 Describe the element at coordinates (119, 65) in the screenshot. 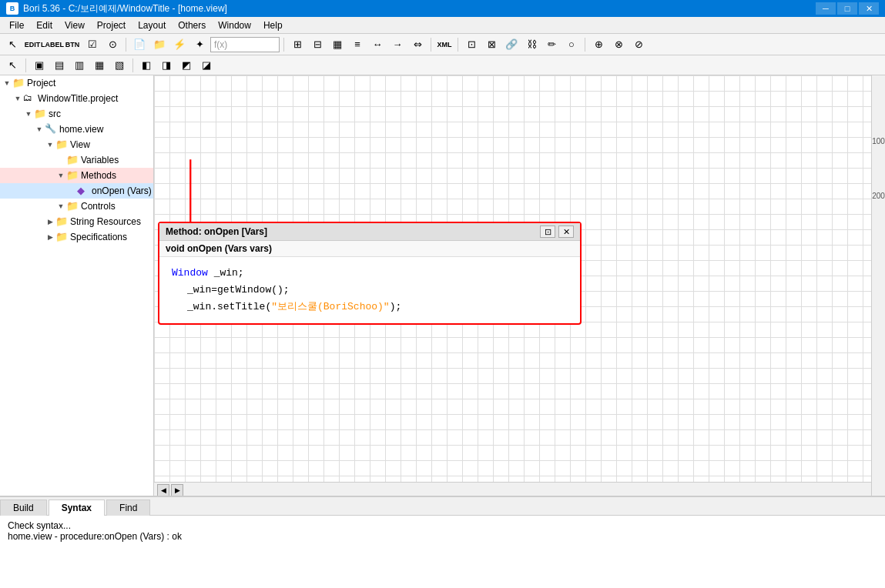

I see `tb2-btn5: ▧` at that location.